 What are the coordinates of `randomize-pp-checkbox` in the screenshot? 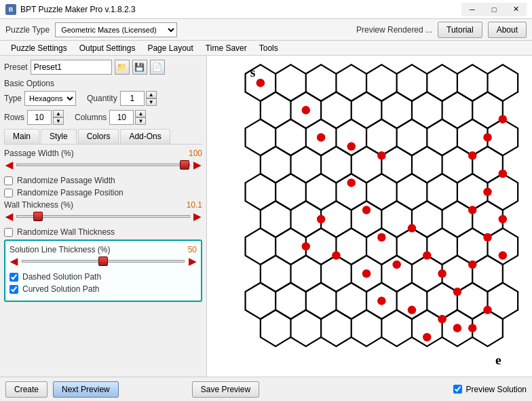 It's located at (8, 193).